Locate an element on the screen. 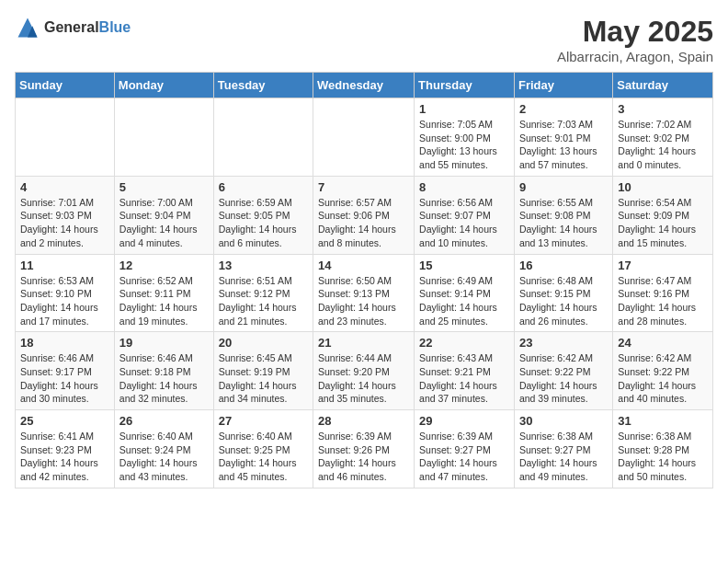 This screenshot has width=728, height=563. logo-general: General is located at coordinates (72, 28).